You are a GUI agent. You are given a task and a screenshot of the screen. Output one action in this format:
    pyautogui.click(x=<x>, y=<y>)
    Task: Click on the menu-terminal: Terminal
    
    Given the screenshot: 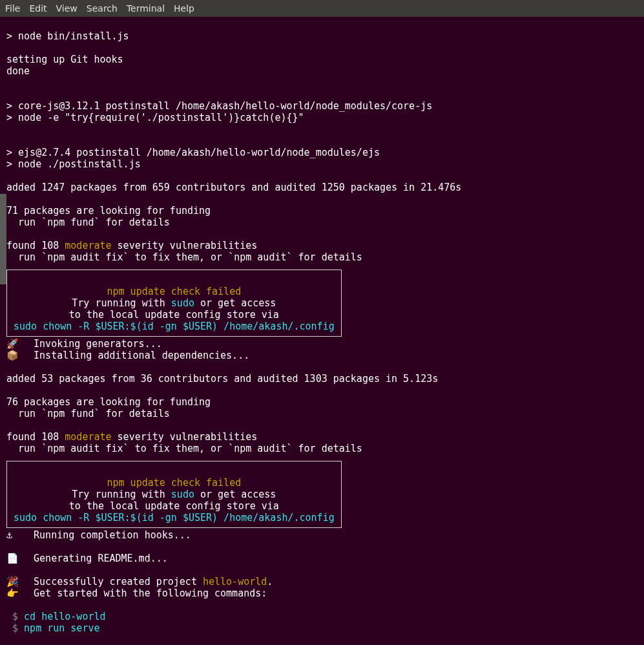 What is the action you would take?
    pyautogui.click(x=146, y=8)
    